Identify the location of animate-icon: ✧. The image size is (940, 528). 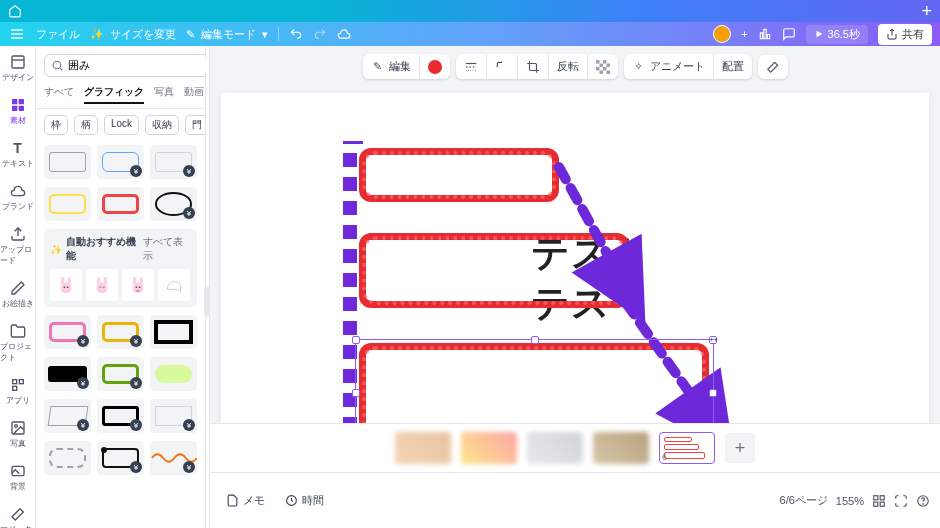
(639, 67).